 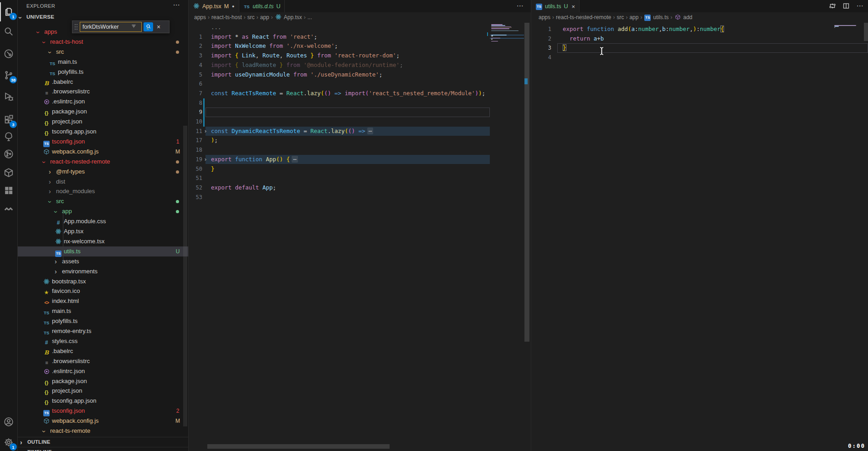 I want to click on tree-item-App.tsx: App.tsx, so click(x=103, y=231).